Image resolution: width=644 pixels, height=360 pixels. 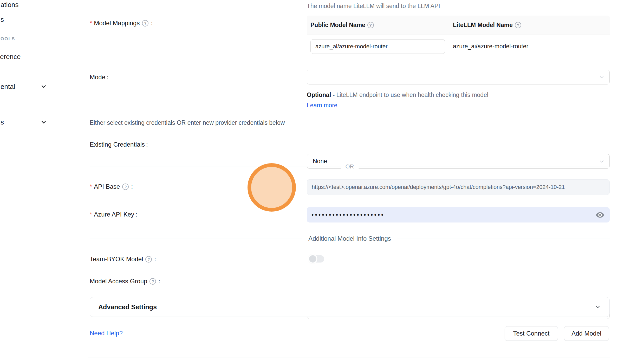 What do you see at coordinates (9, 5) in the screenshot?
I see `sidebar-item-truncated-1: ations` at bounding box center [9, 5].